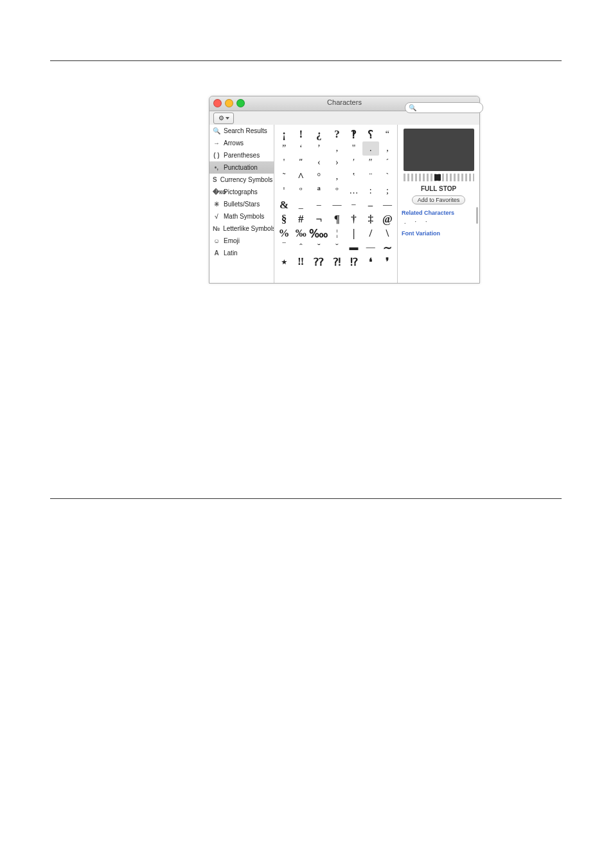 The width and height of the screenshot is (613, 868). Describe the element at coordinates (245, 131) in the screenshot. I see `sidebar-item-label: Search Results` at that location.